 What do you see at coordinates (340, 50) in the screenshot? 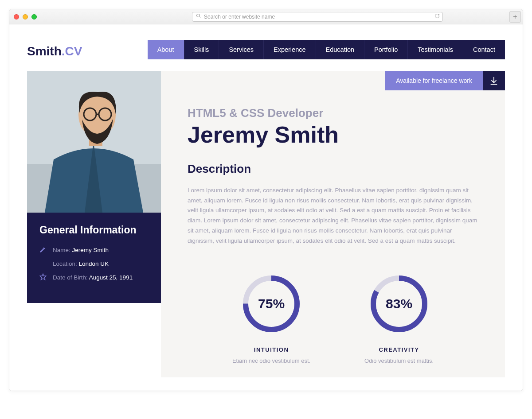
I see `nav-education: Education` at bounding box center [340, 50].